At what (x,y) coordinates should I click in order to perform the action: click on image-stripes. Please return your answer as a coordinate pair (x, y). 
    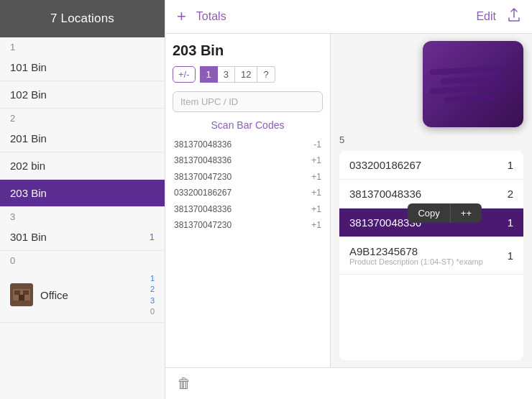
    Looking at the image, I should click on (473, 84).